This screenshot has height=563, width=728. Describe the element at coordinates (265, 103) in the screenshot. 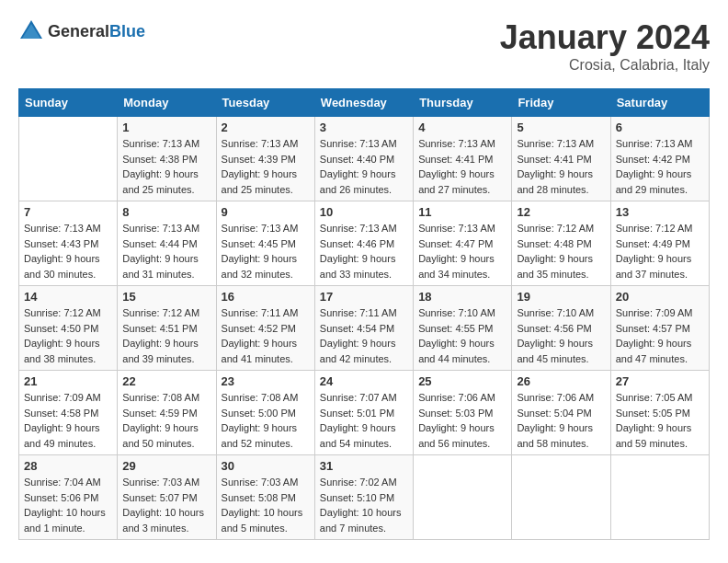

I see `col-header-tuesday: Tuesday` at that location.